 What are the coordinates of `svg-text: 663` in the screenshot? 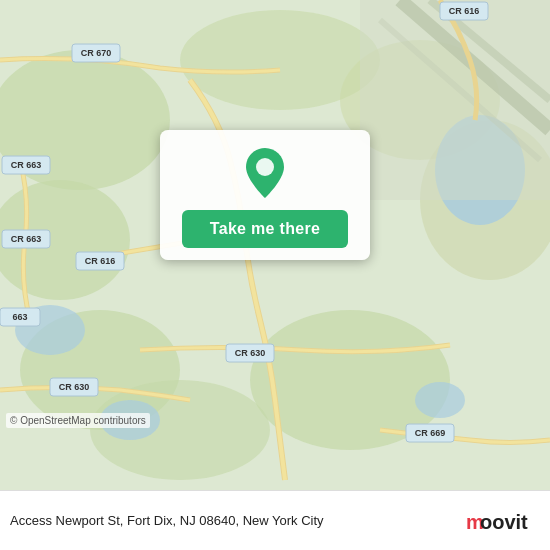 It's located at (20, 317).